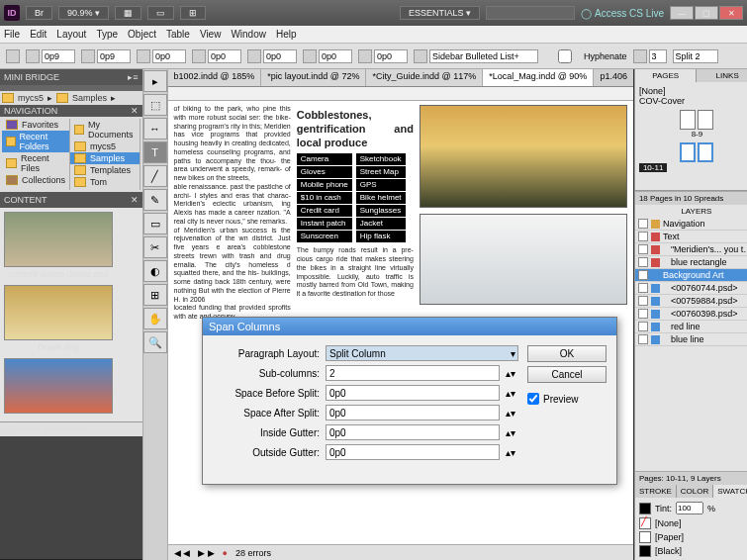 This screenshot has height=560, width=747. Describe the element at coordinates (155, 247) in the screenshot. I see `scissors-tool: ✂` at that location.